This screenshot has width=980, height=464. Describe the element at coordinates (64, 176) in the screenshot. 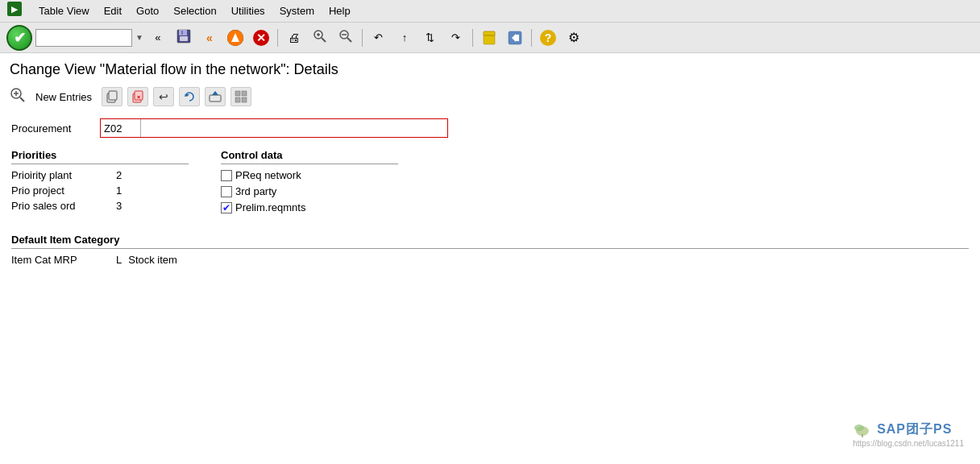

I see `priority-label-0: Prioirity plant` at that location.